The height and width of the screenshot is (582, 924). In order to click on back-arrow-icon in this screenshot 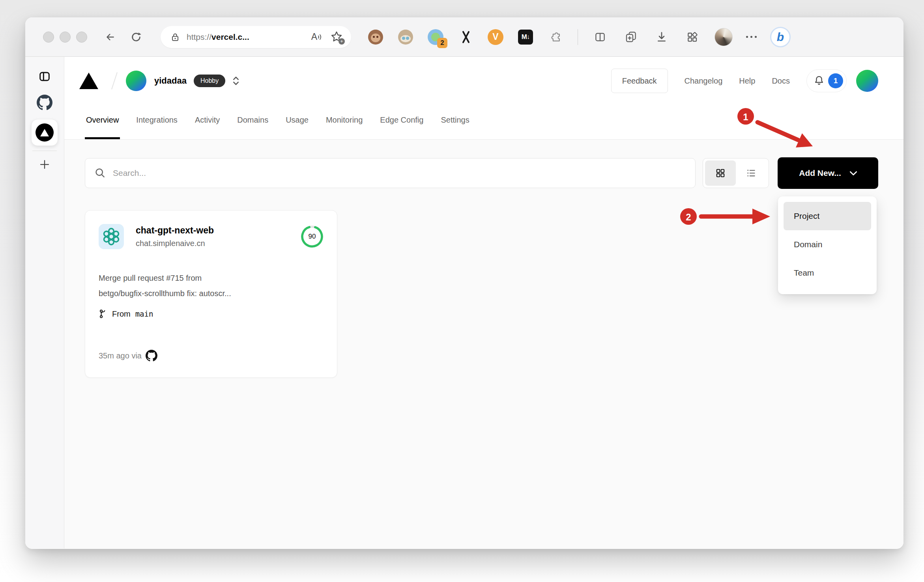, I will do `click(110, 37)`.